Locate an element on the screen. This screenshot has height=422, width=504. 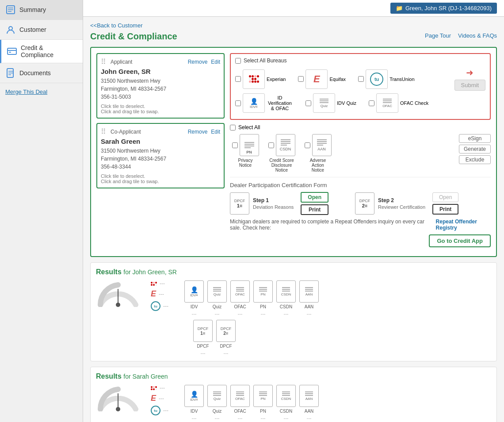
result-quiz-sarah: Quiz Quiz --- is located at coordinates (217, 403).